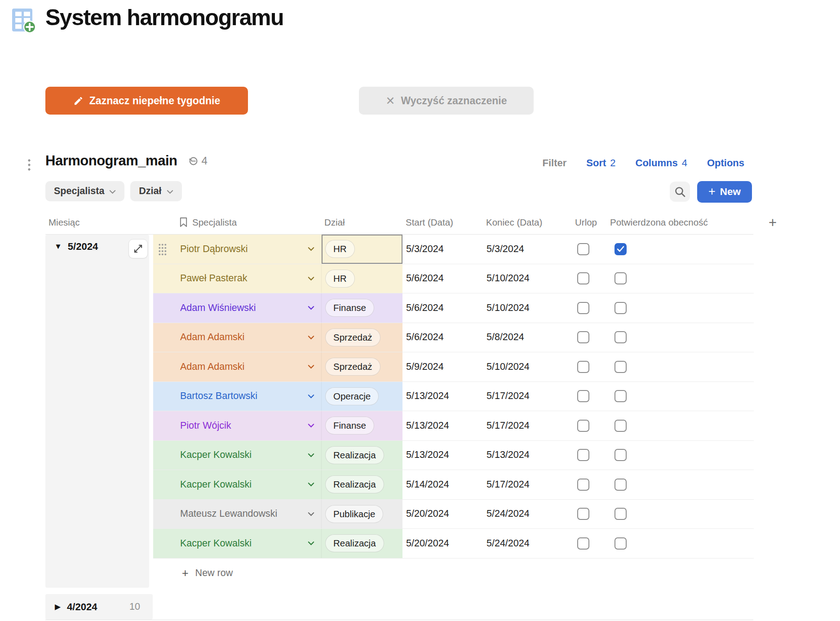  Describe the element at coordinates (156, 191) in the screenshot. I see `chip-dzial: Dział` at that location.